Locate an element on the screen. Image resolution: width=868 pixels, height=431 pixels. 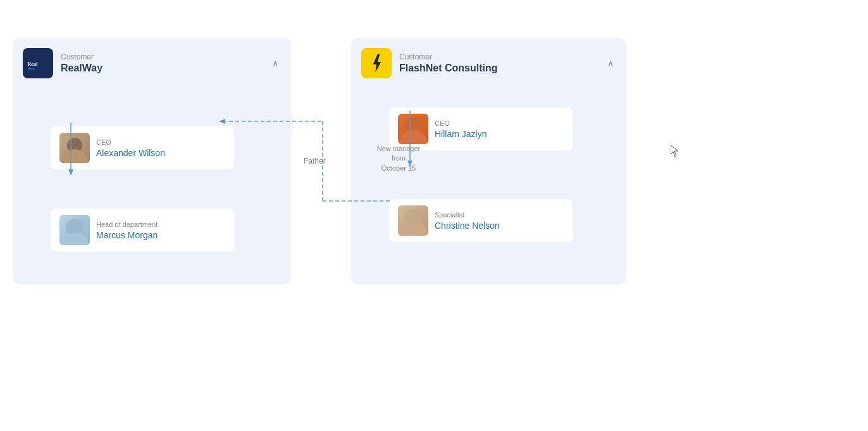
svg-text: Way is located at coordinates (31, 68).